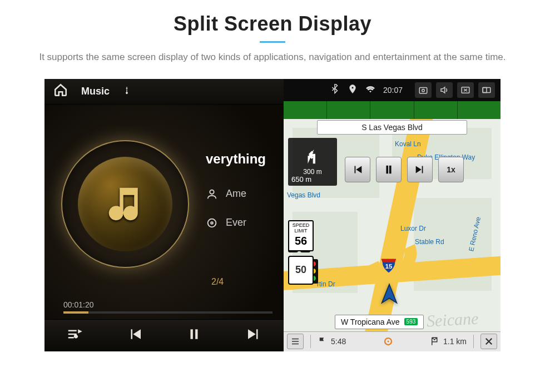 This screenshot has width=545, height=392. I want to click on progress-bar, so click(168, 312).